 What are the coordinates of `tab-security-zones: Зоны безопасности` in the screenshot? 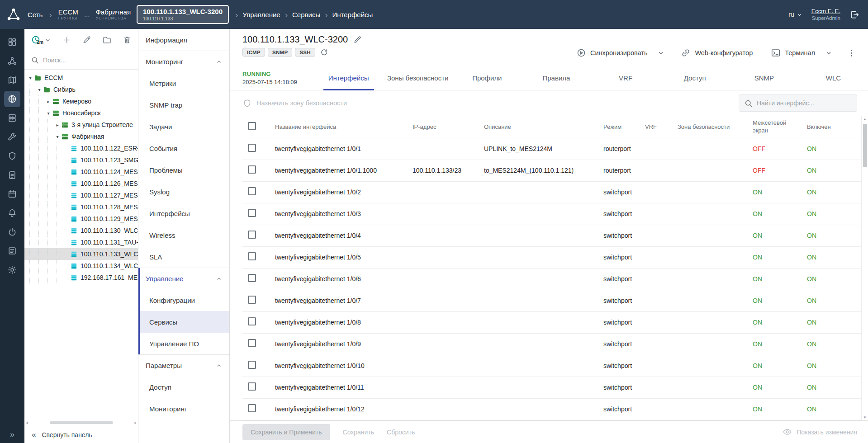 It's located at (418, 78).